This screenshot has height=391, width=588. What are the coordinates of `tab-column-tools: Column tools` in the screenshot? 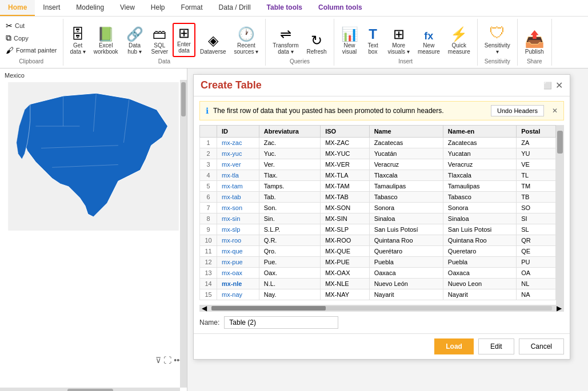 It's located at (341, 8).